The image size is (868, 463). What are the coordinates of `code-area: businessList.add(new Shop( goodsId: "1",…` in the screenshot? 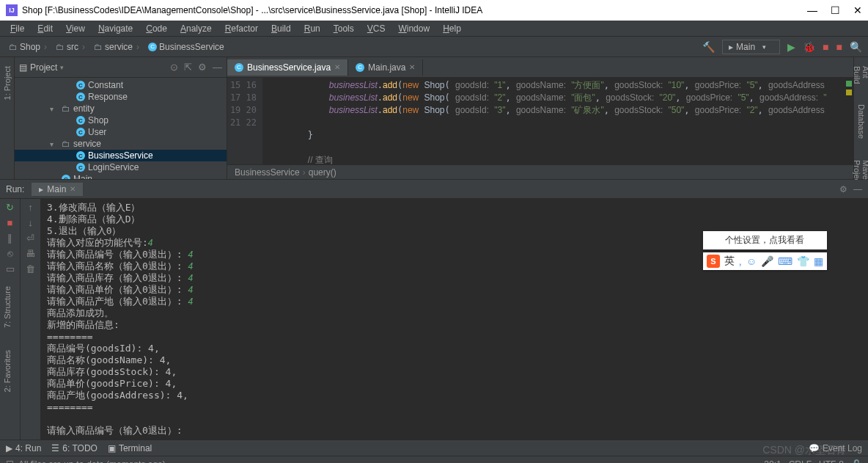 It's located at (558, 121).